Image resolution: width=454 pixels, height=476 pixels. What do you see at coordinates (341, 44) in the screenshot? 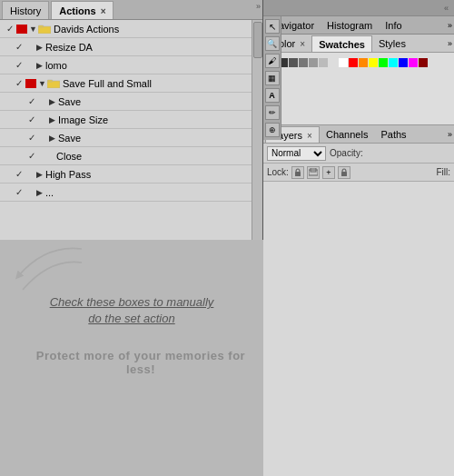
I see `tab-swatches: Swatches` at bounding box center [341, 44].